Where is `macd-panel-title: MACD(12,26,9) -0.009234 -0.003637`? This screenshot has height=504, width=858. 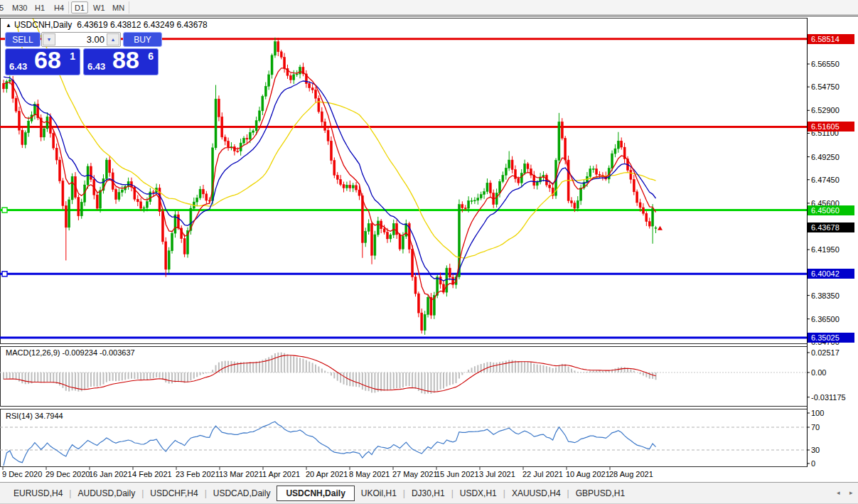
macd-panel-title: MACD(12,26,9) -0.009234 -0.003637 is located at coordinates (70, 353).